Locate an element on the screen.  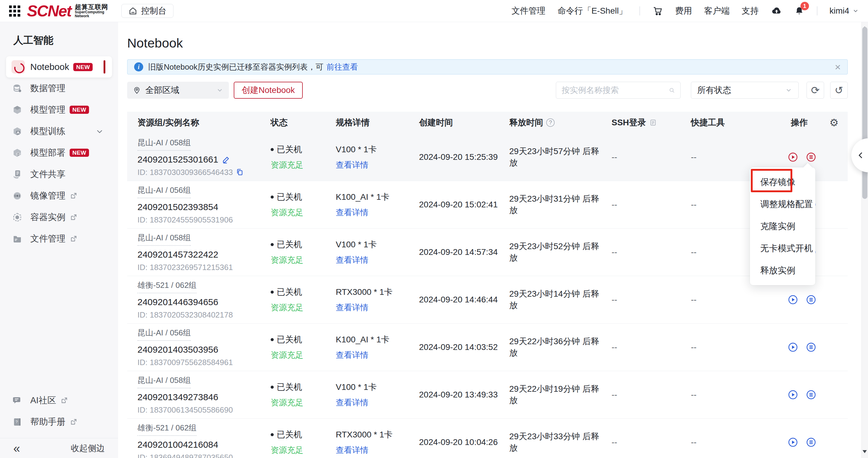
sidebar-item-file-manage: 文件管理 is located at coordinates (59, 239).